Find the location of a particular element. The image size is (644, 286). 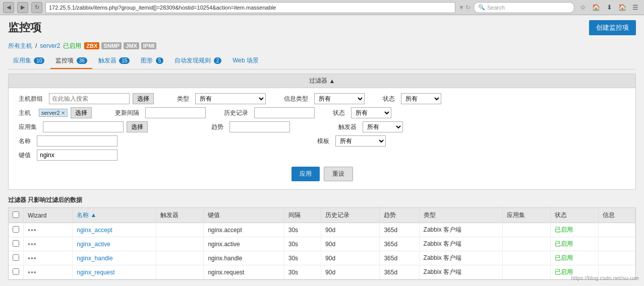

filter-row-1: 主机群组 选择 类型 所有 信息类型 所有 状态 is located at coordinates (322, 99).